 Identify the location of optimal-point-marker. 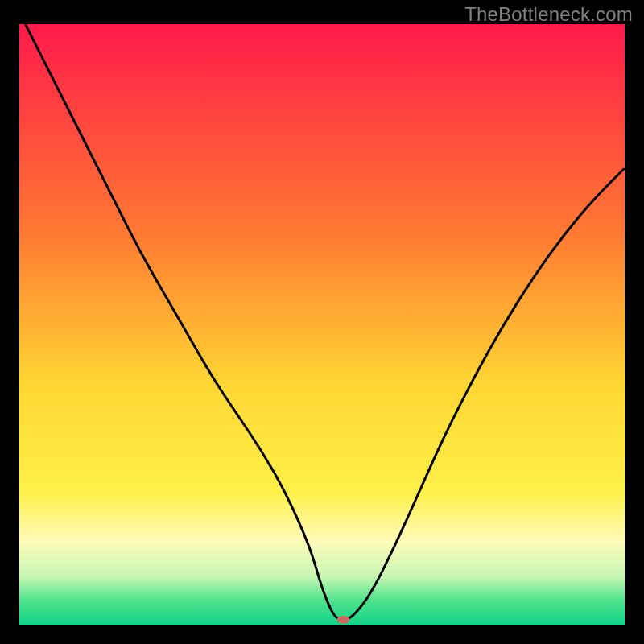
(343, 620).